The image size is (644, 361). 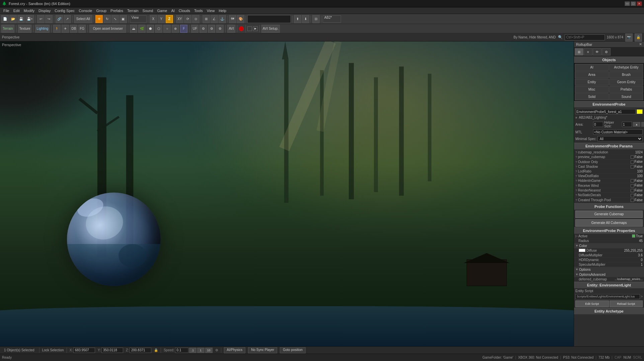 What do you see at coordinates (606, 52) in the screenshot?
I see `panel-tab-settings: ⚙` at bounding box center [606, 52].